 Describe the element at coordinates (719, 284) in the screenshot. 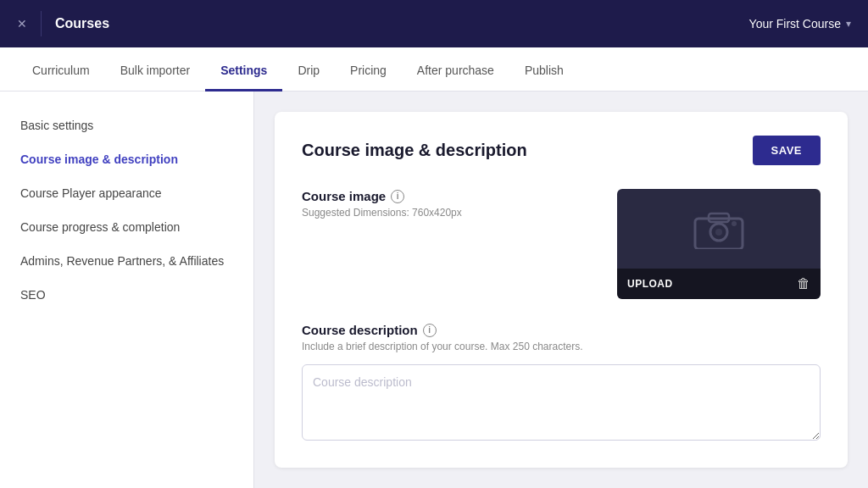

I see `image-upload-toolbar: UPLOAD 🗑` at that location.